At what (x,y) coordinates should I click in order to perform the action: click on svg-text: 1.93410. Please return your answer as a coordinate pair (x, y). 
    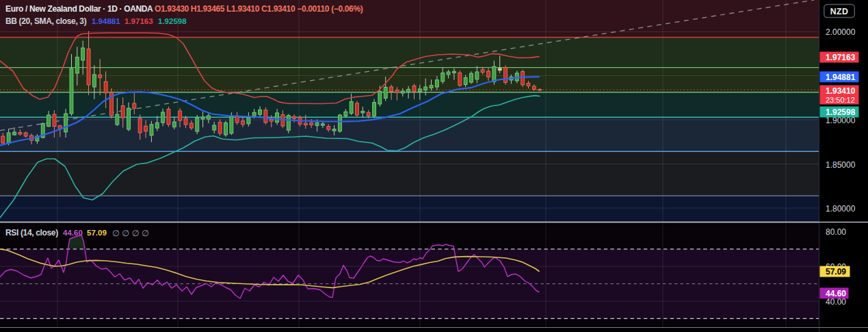
    Looking at the image, I should click on (841, 91).